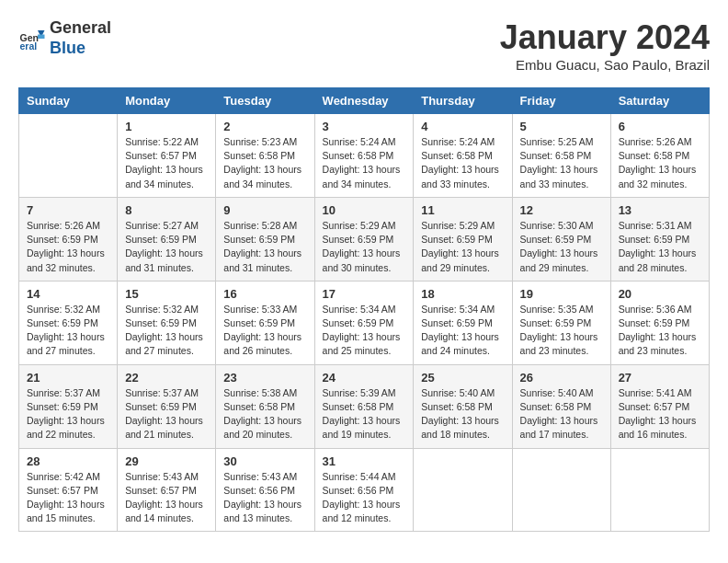 Image resolution: width=728 pixels, height=563 pixels. Describe the element at coordinates (561, 407) in the screenshot. I see `calendar-cell: 26Sunrise: 5:40 AM Sunset: 6:58 PM Dayli…` at that location.